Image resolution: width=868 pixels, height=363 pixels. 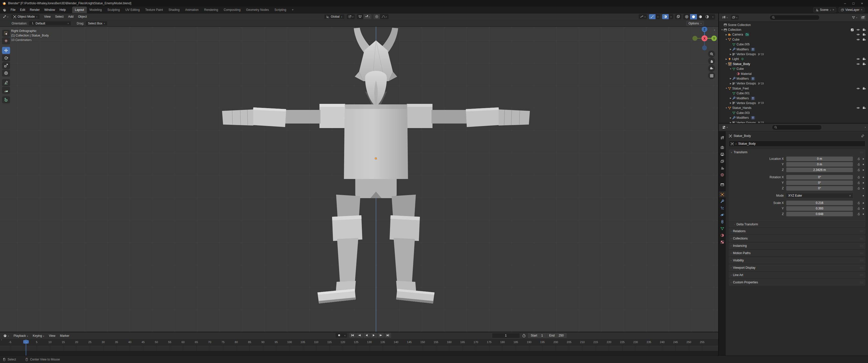 What do you see at coordinates (232, 10) in the screenshot?
I see `workspace-tab-compositing: Compositing` at bounding box center [232, 10].